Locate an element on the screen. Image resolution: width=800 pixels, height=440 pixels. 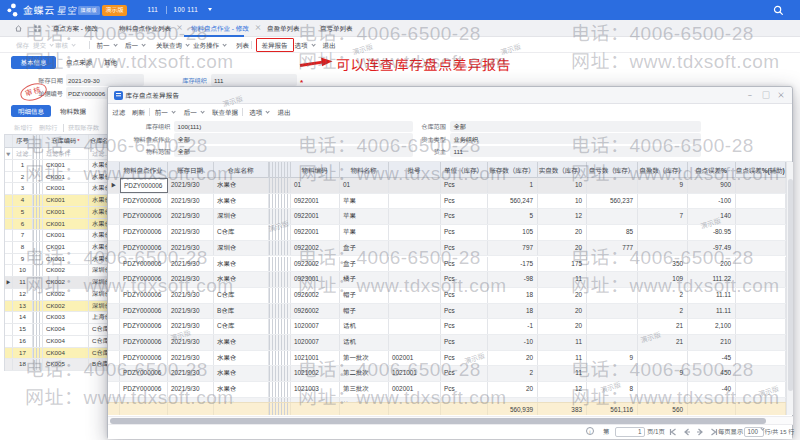
table-row: PDZY0000062021/9/30水果仓1020007话机Pcs-10112… is located at coordinates (447, 343).